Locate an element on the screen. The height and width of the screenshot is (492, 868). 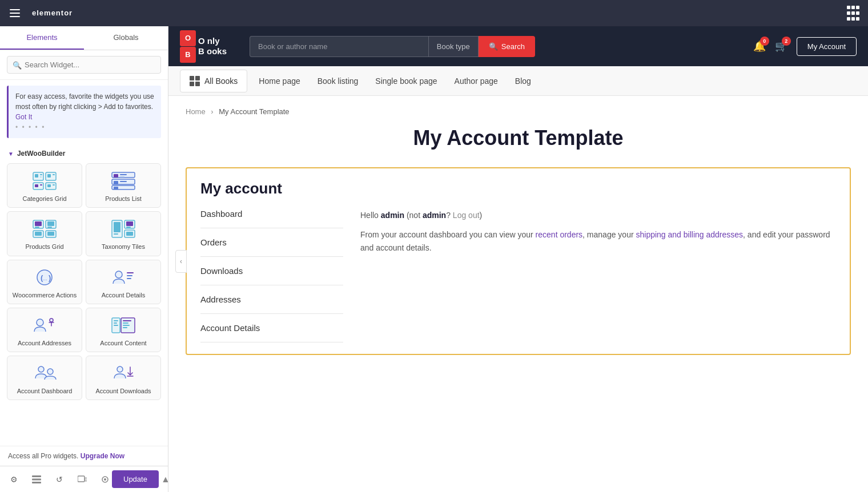
collapse-panel-button: ▲ is located at coordinates (164, 479).